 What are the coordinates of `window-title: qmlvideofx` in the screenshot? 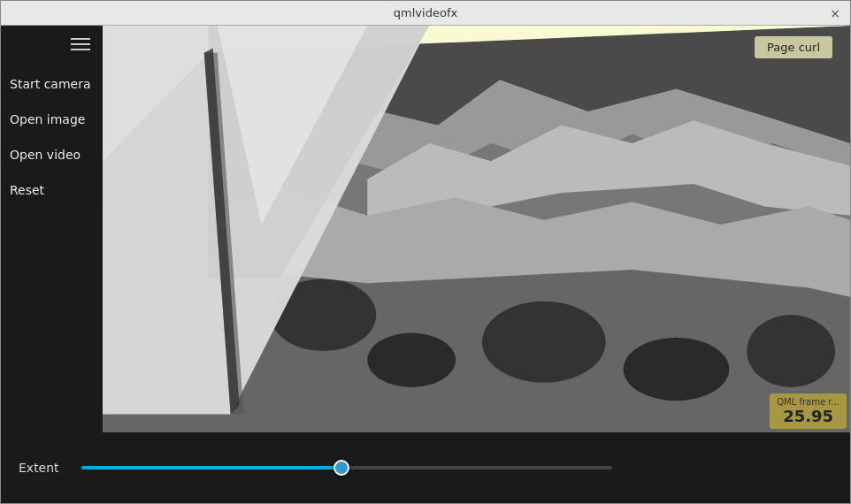 It's located at (426, 12).